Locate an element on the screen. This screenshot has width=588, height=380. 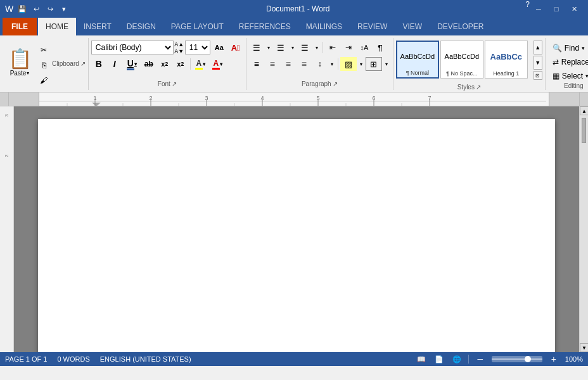
copy-button: ⎘ is located at coordinates (44, 65).